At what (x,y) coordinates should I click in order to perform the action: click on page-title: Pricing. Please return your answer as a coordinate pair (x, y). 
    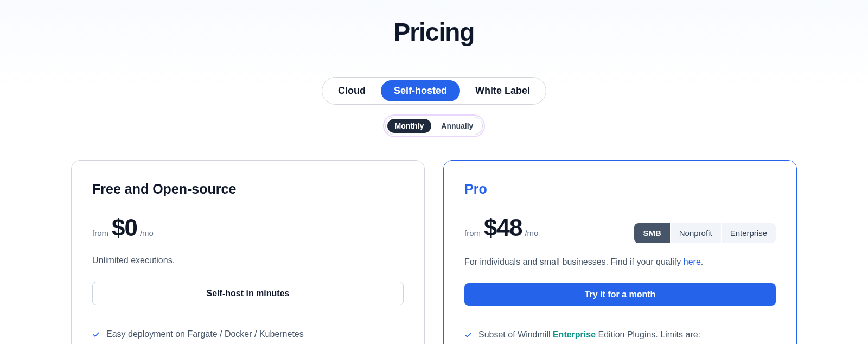
    Looking at the image, I should click on (434, 23).